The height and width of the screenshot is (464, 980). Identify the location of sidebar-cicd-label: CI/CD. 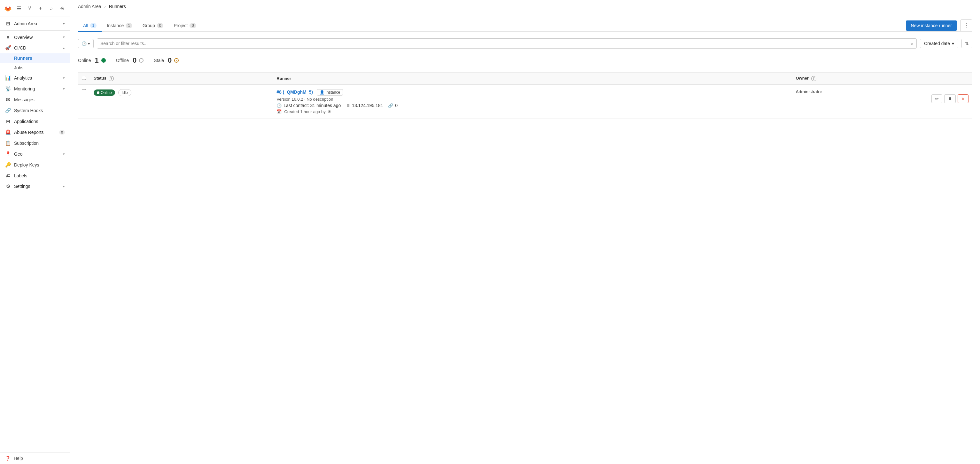
(37, 48).